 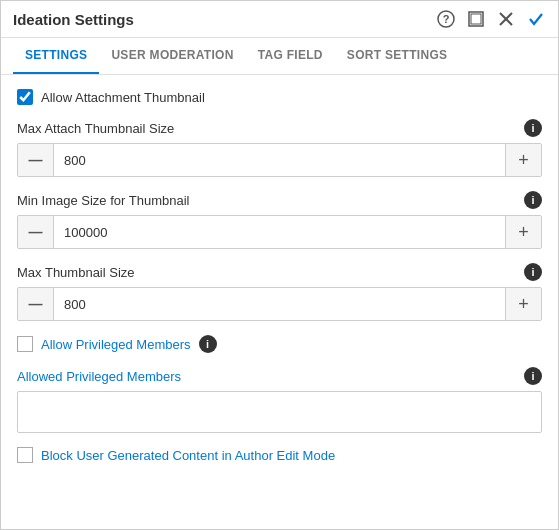 What do you see at coordinates (280, 412) in the screenshot?
I see `allowed-privileged-members-input` at bounding box center [280, 412].